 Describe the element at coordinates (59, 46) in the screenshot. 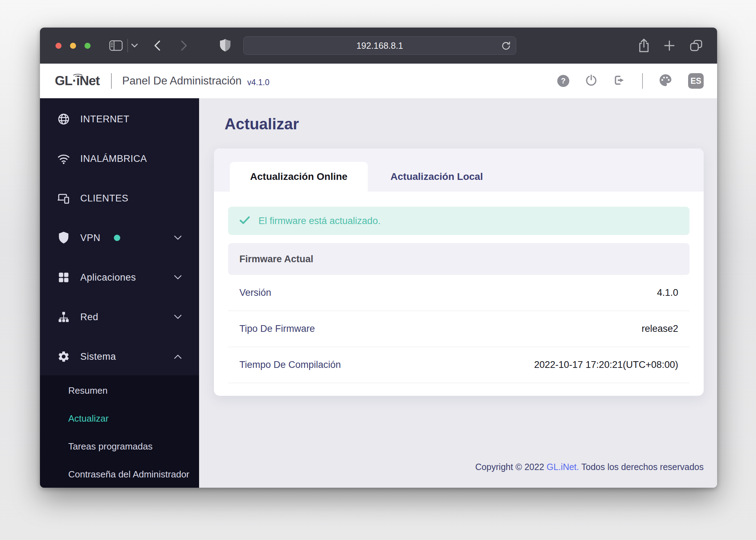

I see `close-window-button` at that location.